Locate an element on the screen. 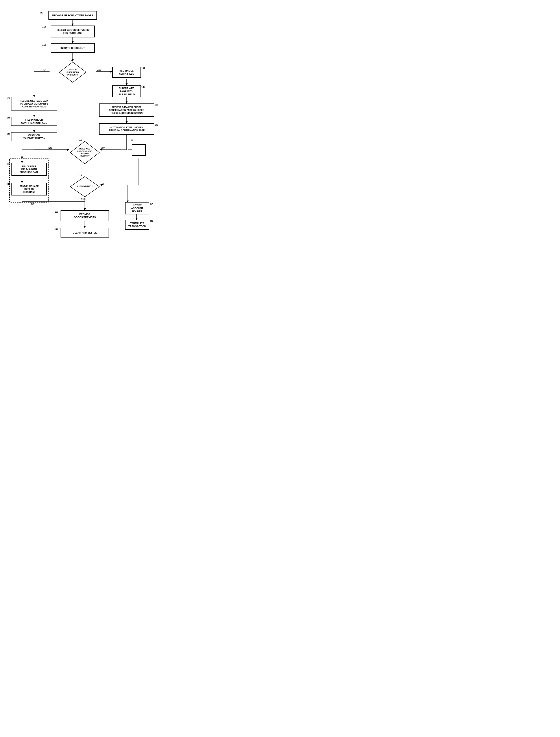 The height and width of the screenshot is (737, 560). select-node: SELECT GOODS/SERVICES FOR PURCHASE is located at coordinates (73, 31).